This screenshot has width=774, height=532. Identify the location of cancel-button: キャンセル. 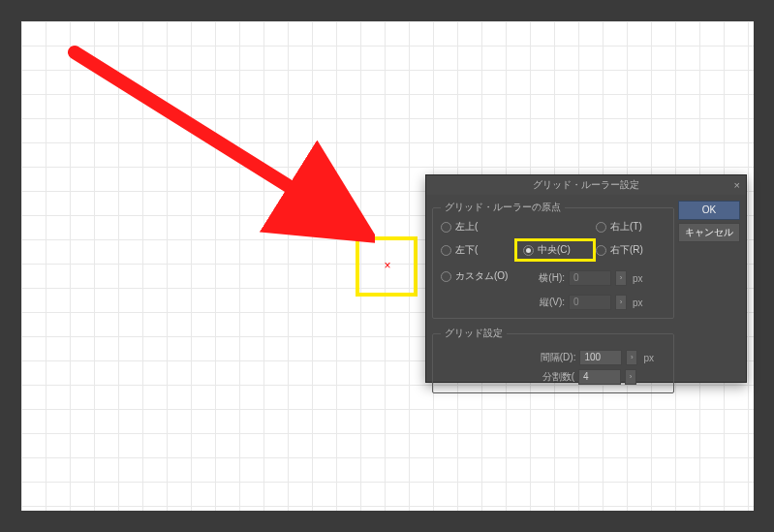
(709, 233).